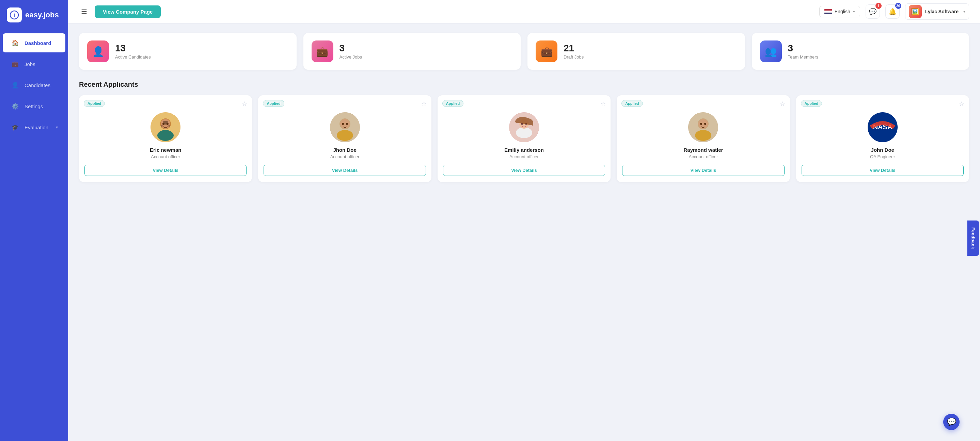 The width and height of the screenshot is (980, 441). Describe the element at coordinates (803, 52) in the screenshot. I see `stat-info-team-members: 3 Team Members` at that location.